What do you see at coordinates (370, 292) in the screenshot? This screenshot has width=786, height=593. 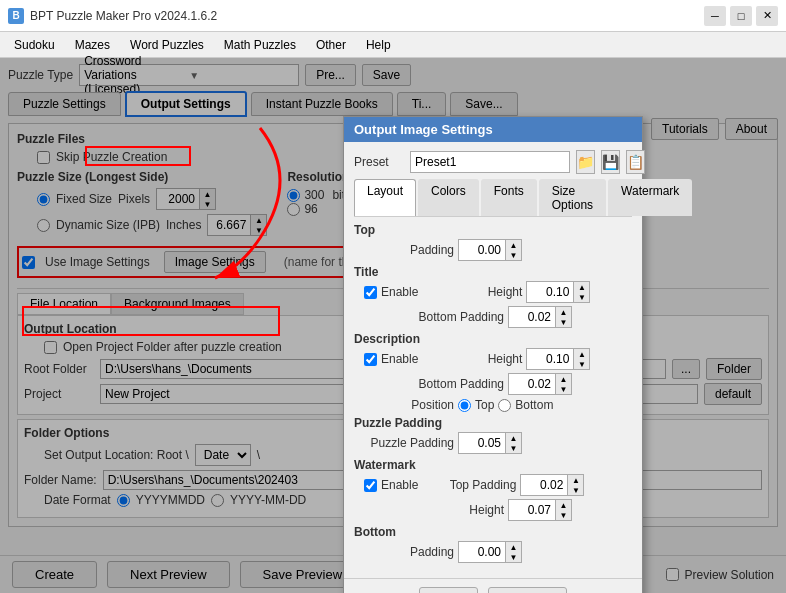 I see `title-enable-checkbox` at bounding box center [370, 292].